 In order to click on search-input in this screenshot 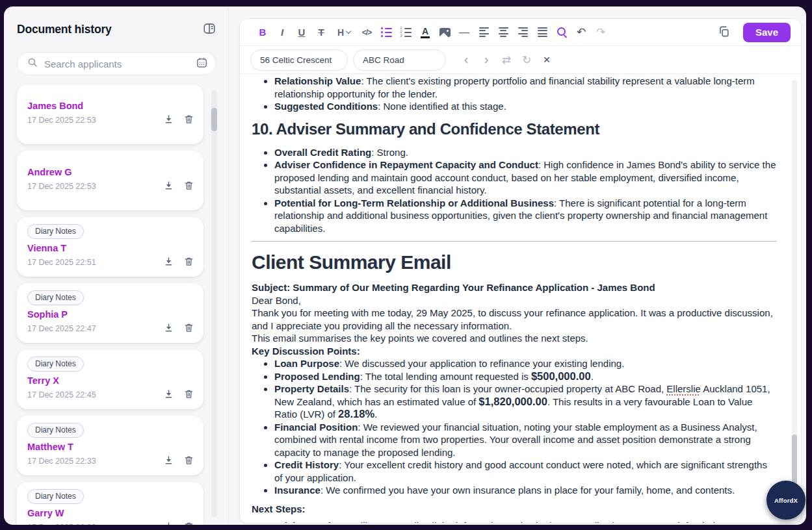, I will do `click(117, 64)`.